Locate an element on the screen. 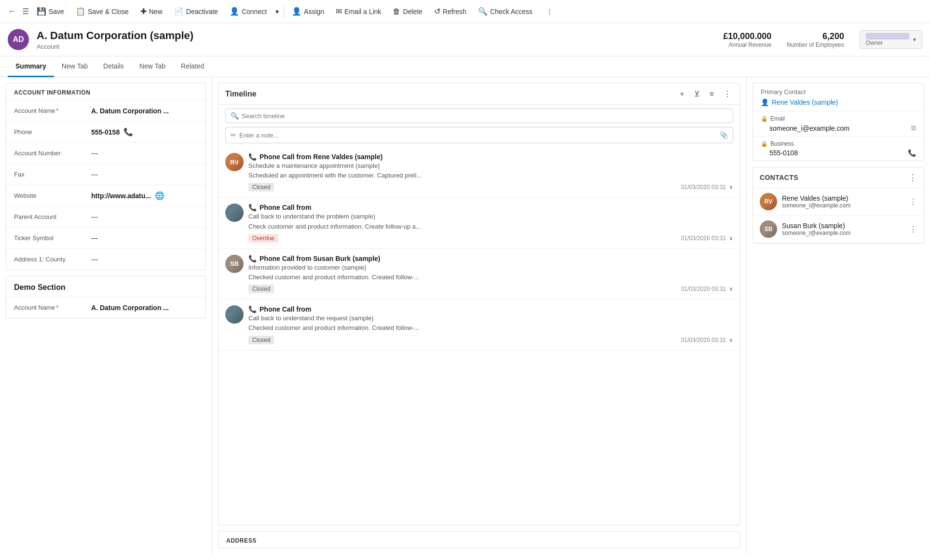  tab-details: Details is located at coordinates (114, 67).